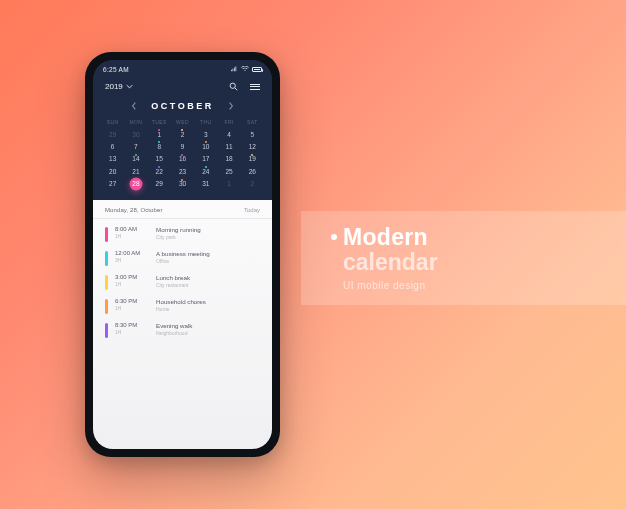 The height and width of the screenshot is (509, 626). What do you see at coordinates (182, 124) in the screenshot?
I see `weekday-header: SUNMONTUESWEDTHUFRISAT` at bounding box center [182, 124].